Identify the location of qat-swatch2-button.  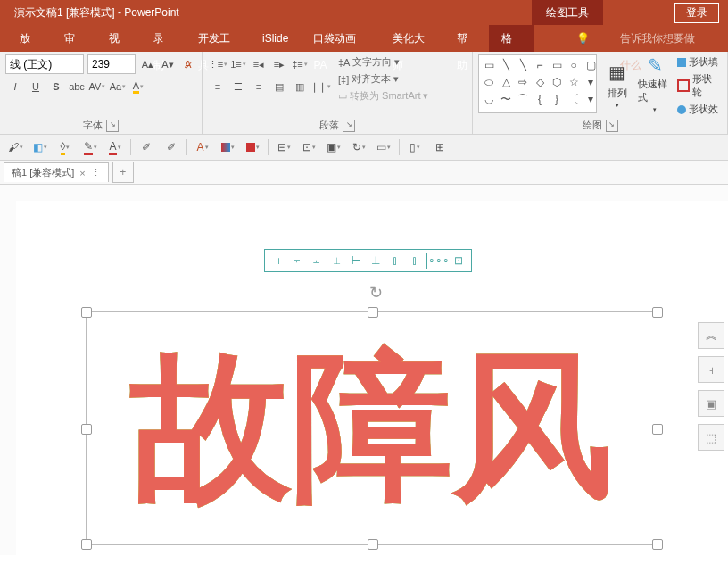
(252, 147).